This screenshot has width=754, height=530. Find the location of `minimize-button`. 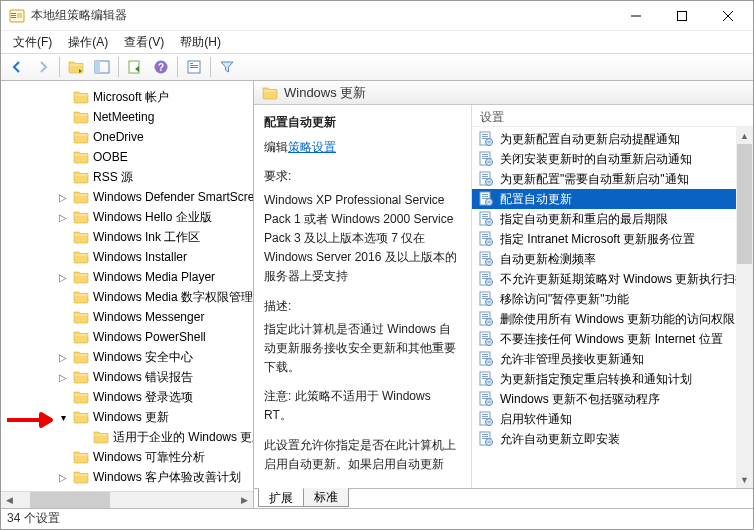

minimize-button is located at coordinates (636, 16).